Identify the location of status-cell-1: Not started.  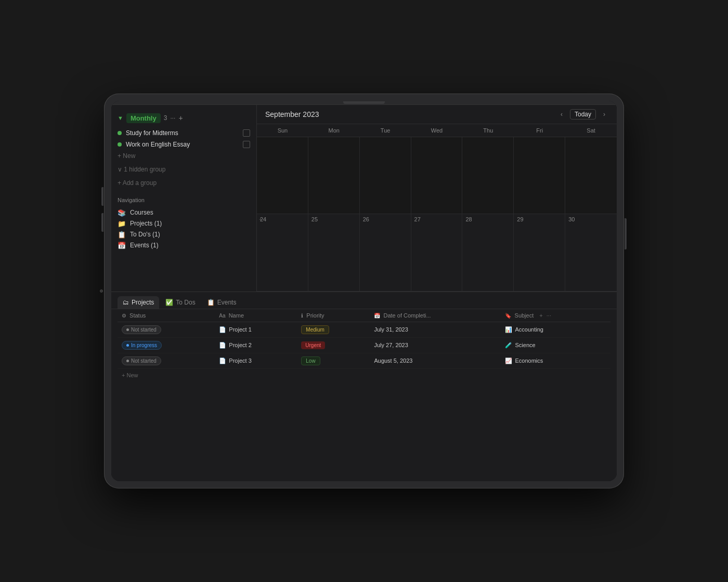
(166, 329).